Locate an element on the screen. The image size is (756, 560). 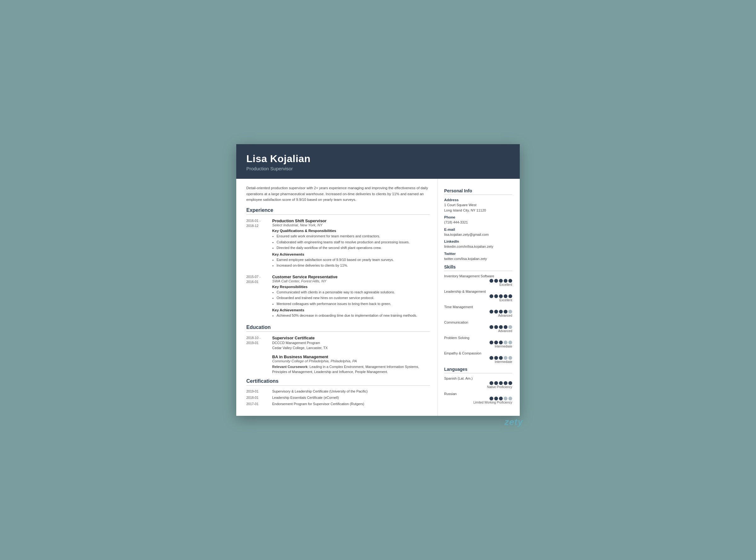
list-item: Onboarded and trained new hires on custo… is located at coordinates (353, 298).